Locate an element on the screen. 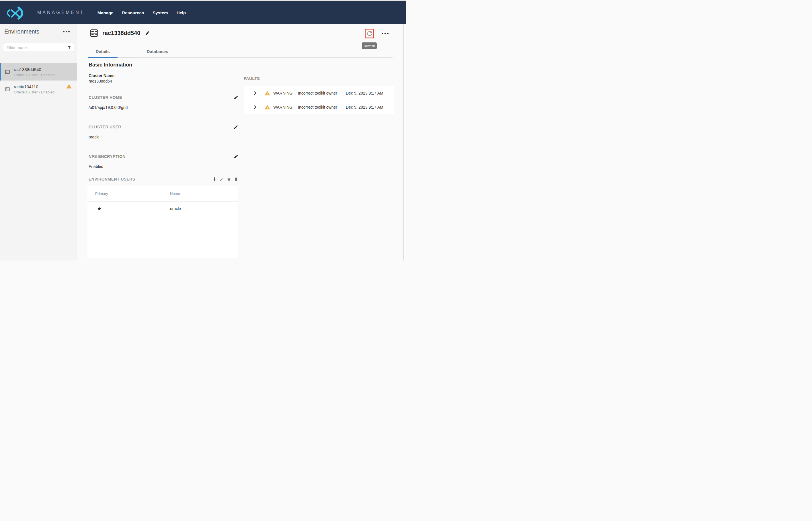 This screenshot has width=812, height=521. user-name-cell: oracle is located at coordinates (204, 208).